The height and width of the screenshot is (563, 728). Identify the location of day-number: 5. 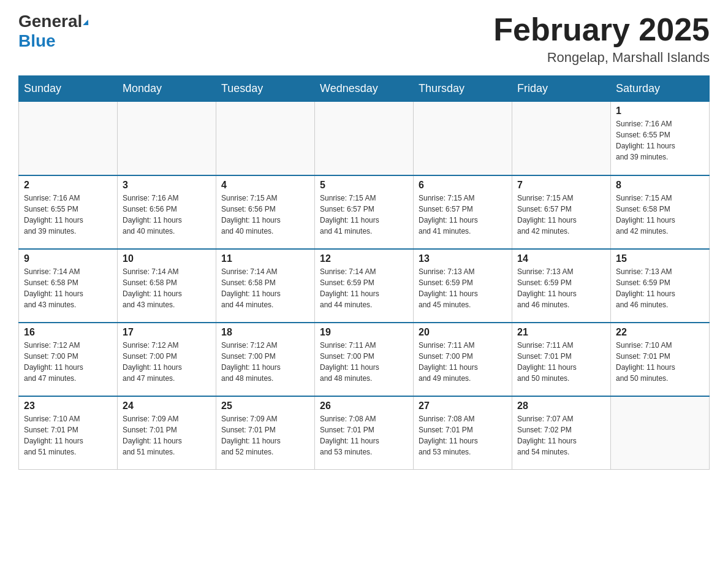
(364, 185).